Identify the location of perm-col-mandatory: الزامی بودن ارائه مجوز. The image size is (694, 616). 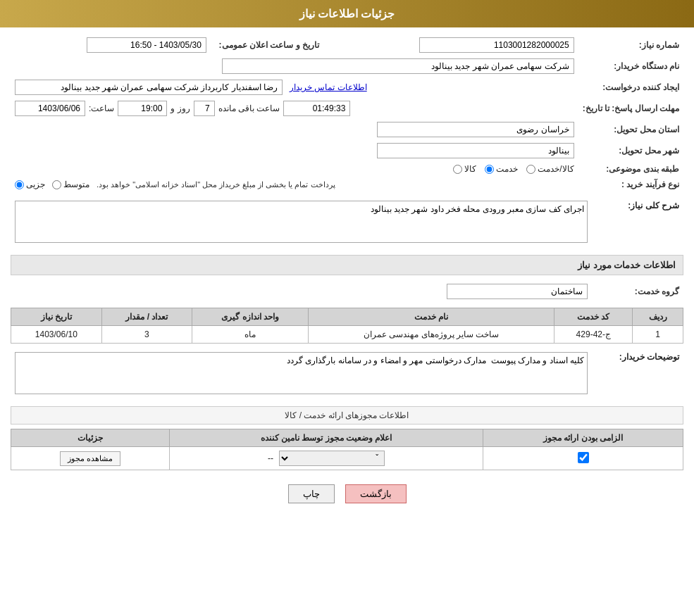
(583, 438).